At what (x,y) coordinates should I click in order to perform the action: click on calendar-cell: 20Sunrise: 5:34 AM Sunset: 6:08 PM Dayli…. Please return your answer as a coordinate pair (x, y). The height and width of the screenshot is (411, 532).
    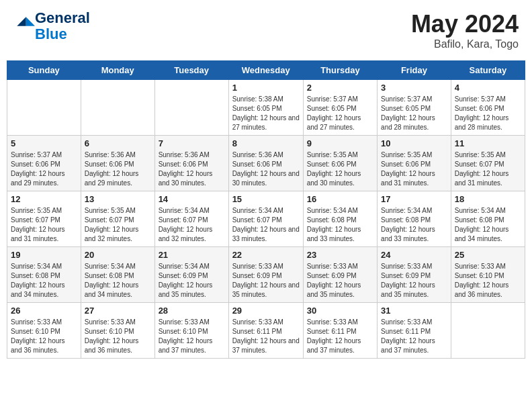
    Looking at the image, I should click on (118, 275).